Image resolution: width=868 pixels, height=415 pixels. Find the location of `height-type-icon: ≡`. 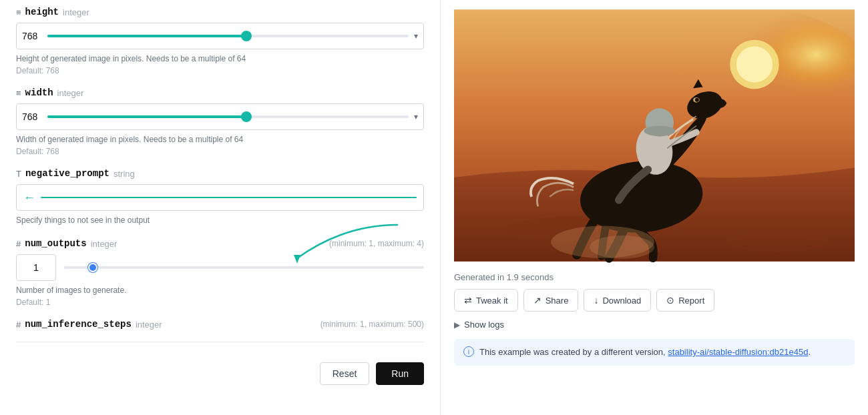

height-type-icon: ≡ is located at coordinates (19, 12).